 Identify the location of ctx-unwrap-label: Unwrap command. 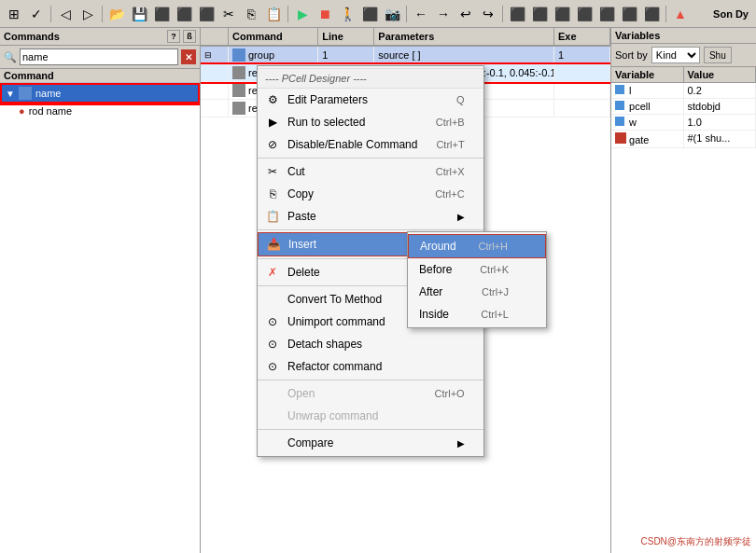
(332, 416).